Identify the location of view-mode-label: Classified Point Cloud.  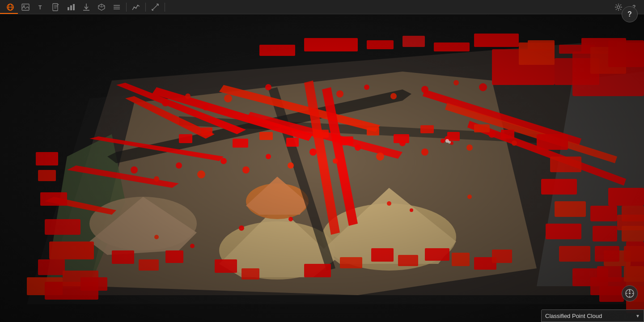
(589, 316).